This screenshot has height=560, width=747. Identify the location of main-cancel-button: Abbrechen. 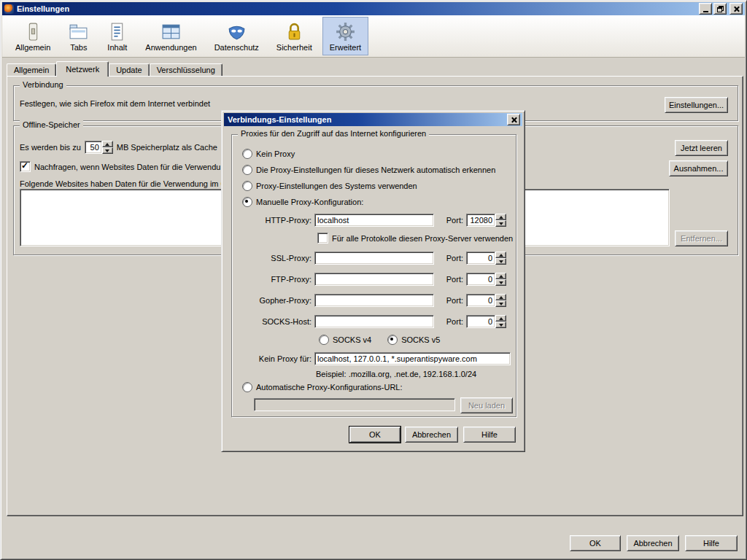
(653, 543).